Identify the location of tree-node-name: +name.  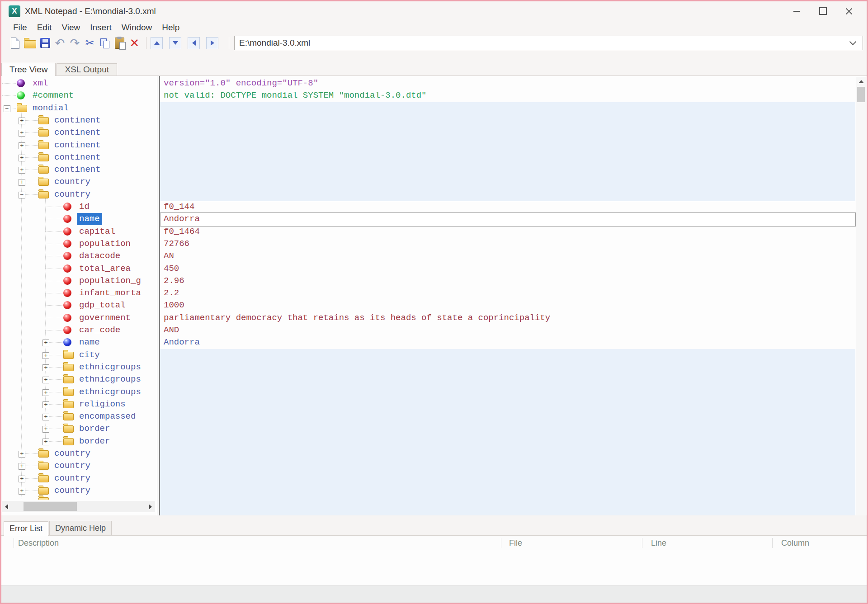
(79, 343).